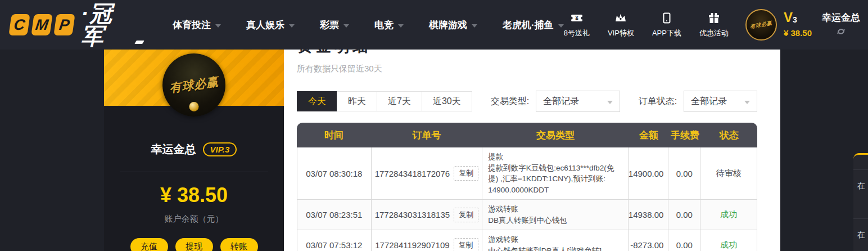 This screenshot has width=868, height=251. I want to click on customer-service-float-widget: 在 在, so click(861, 202).